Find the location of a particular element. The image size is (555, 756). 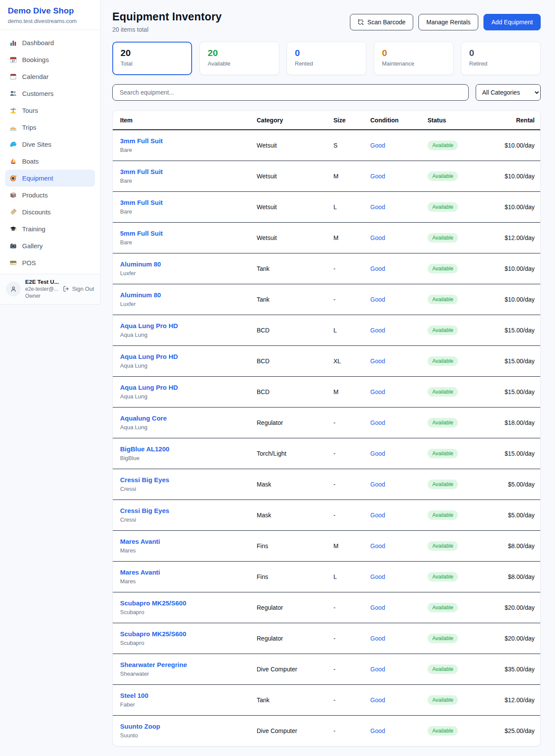

stat-card-available: 20 Available is located at coordinates (239, 58).